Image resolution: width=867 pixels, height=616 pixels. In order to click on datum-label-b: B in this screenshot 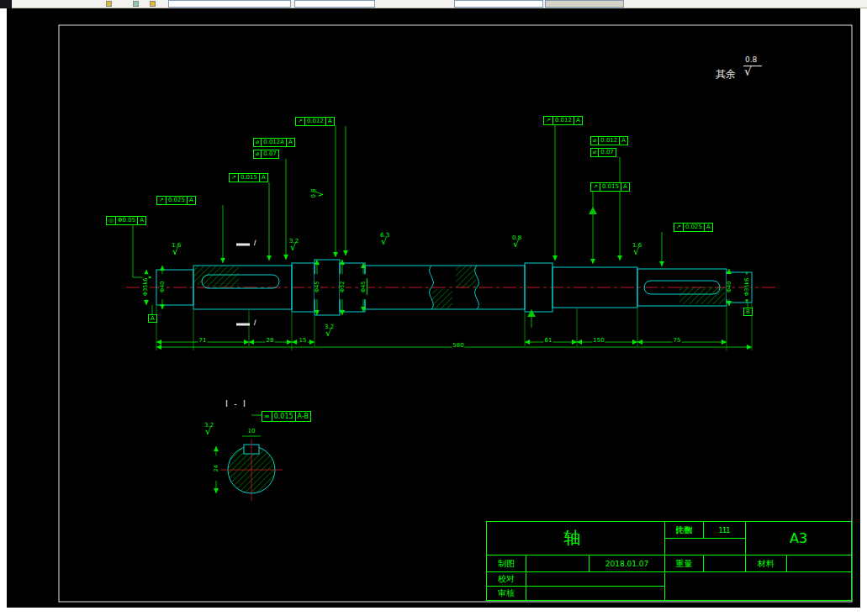, I will do `click(748, 312)`.